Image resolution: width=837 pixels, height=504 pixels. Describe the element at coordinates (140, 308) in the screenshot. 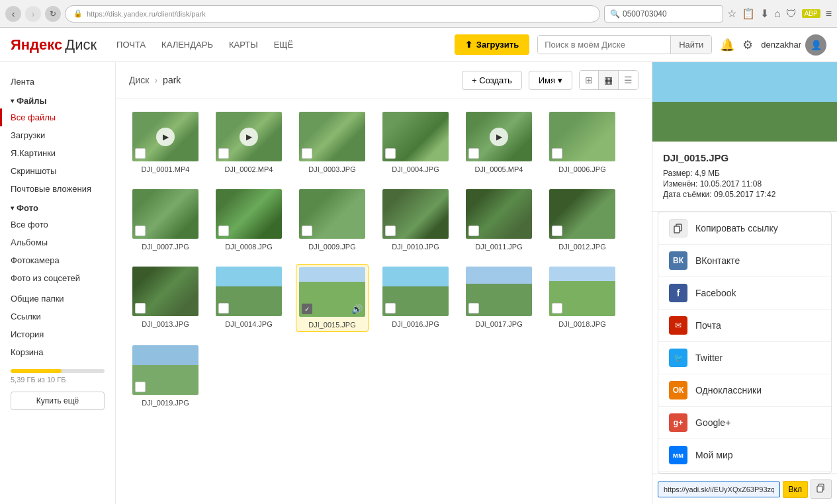

I see `select-checkbox-dji0013` at that location.